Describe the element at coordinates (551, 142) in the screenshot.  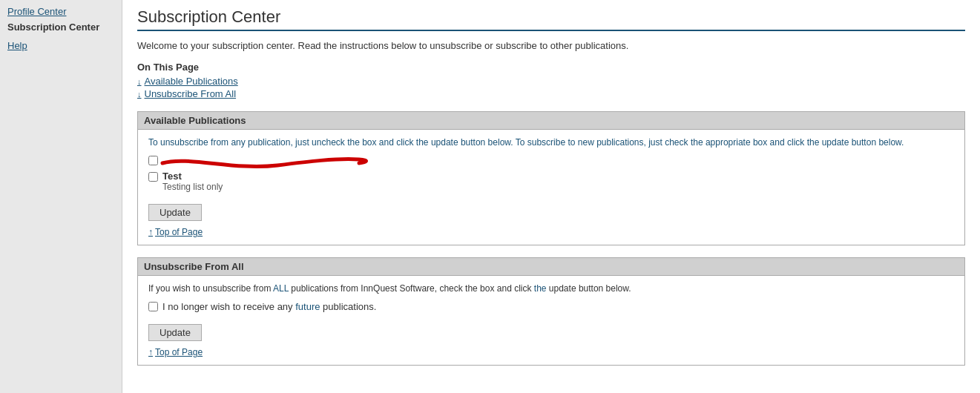
I see `available-pub-instruction: To unsubscribe from any publication, jus…` at that location.